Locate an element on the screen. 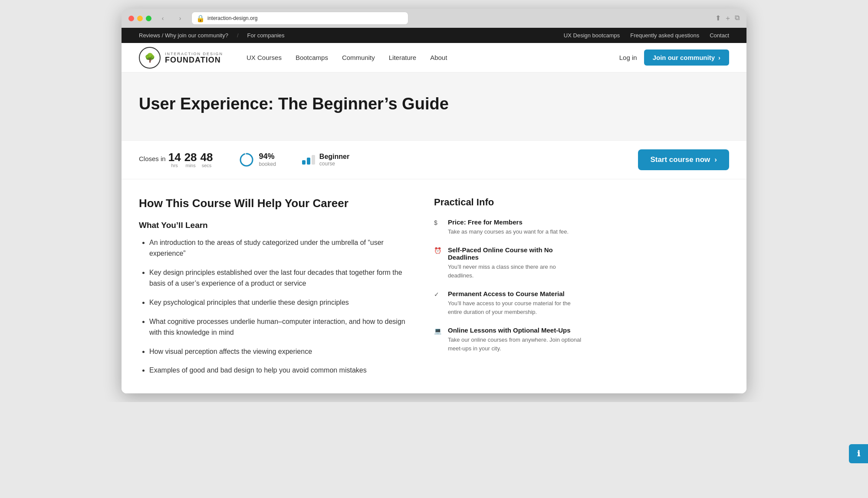 The height and width of the screenshot is (498, 868). list-item: Examples of good and bad design to help … is located at coordinates (279, 370).